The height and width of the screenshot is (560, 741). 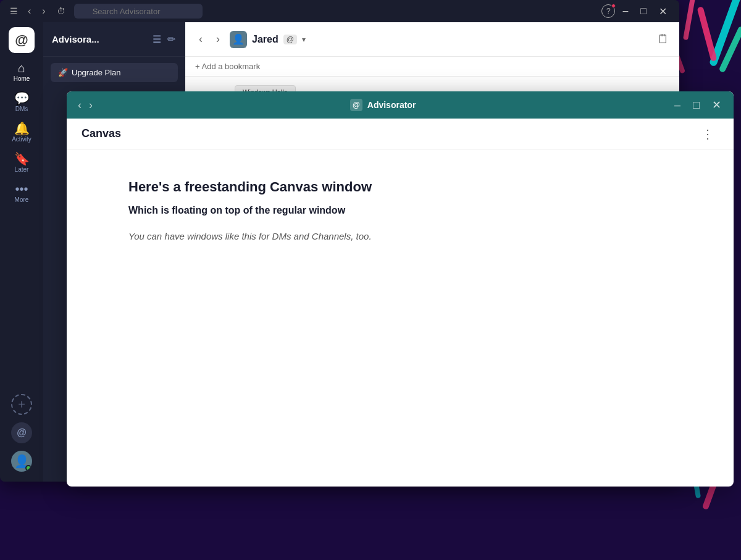 I want to click on channel-header-icons: ☰ ✏, so click(x=164, y=40).